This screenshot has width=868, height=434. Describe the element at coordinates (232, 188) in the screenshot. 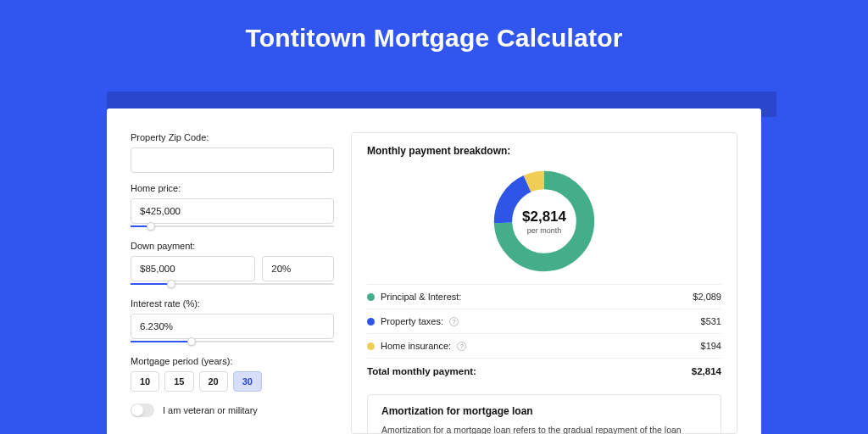

I see `home-price-label: Home price:` at that location.